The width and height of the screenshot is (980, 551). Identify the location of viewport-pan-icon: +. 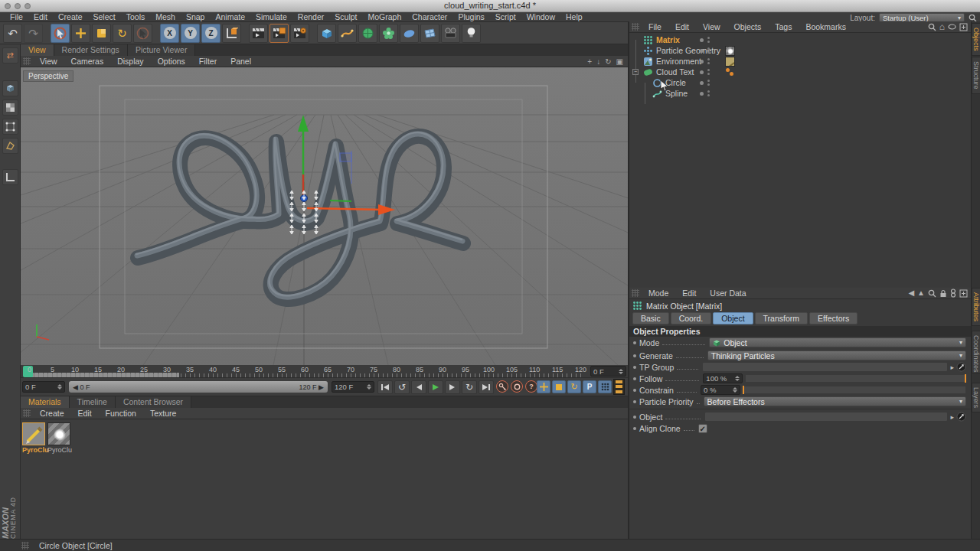
(590, 61).